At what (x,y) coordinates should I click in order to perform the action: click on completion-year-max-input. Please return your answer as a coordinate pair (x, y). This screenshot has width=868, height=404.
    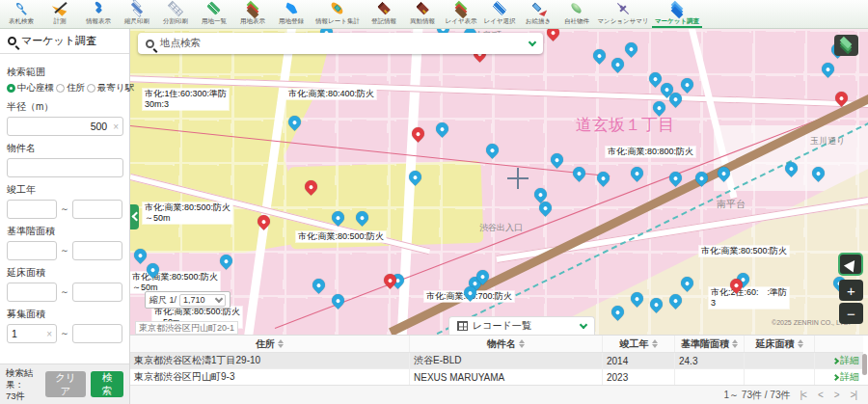
    Looking at the image, I should click on (97, 209).